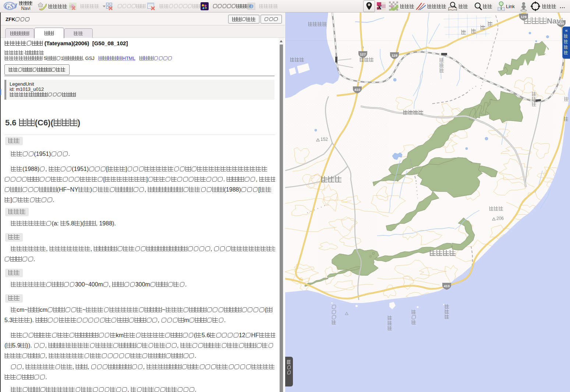 Image resolution: width=570 pixels, height=392 pixels. Describe the element at coordinates (251, 6) in the screenshot. I see `svg-text: i` at that location.